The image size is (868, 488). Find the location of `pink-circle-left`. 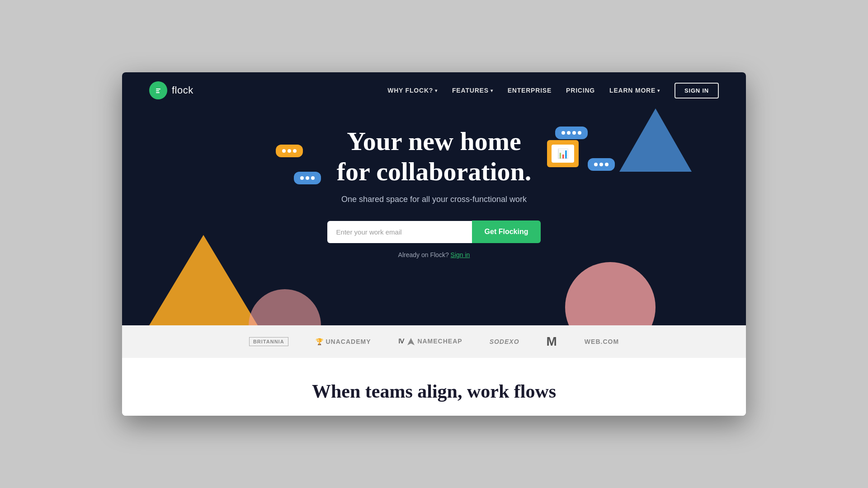

pink-circle-left is located at coordinates (285, 307).